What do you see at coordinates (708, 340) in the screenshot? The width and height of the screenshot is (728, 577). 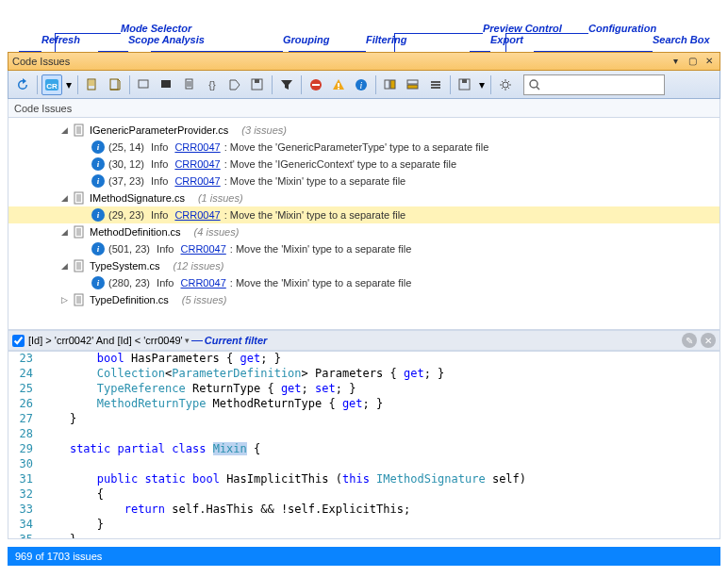 I see `filter-clear-button: ✕` at bounding box center [708, 340].